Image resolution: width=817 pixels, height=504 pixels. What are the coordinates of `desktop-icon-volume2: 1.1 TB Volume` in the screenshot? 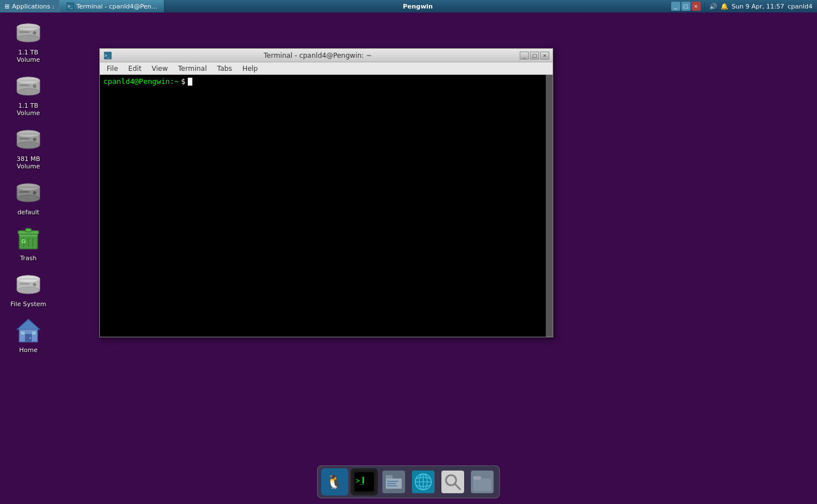 It's located at (28, 95).